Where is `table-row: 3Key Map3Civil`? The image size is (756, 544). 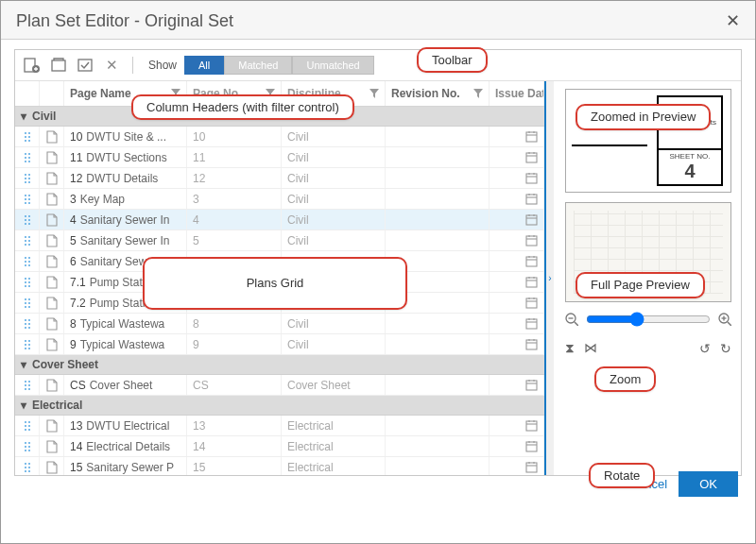 table-row: 3Key Map3Civil is located at coordinates (280, 199).